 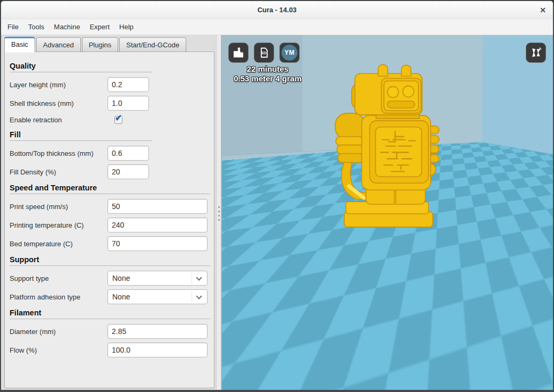 What do you see at coordinates (110, 331) in the screenshot?
I see `setting-row: Diameter (mm)` at bounding box center [110, 331].